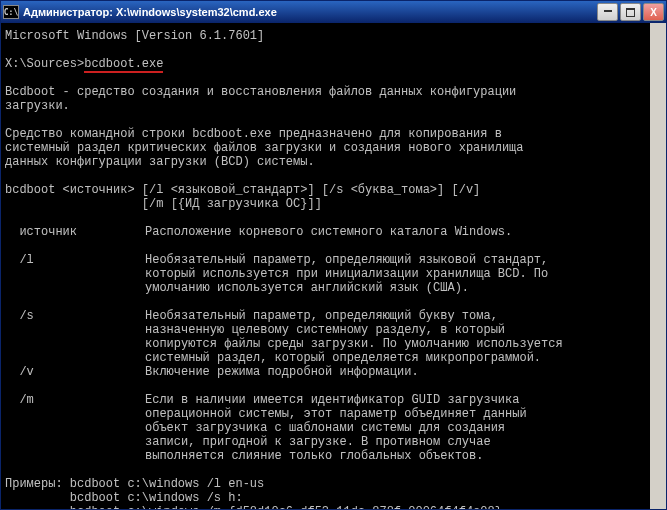 The image size is (667, 510). Describe the element at coordinates (380, 232) in the screenshot. I see `opt-source-val: Расположение корневого системного катало…` at that location.